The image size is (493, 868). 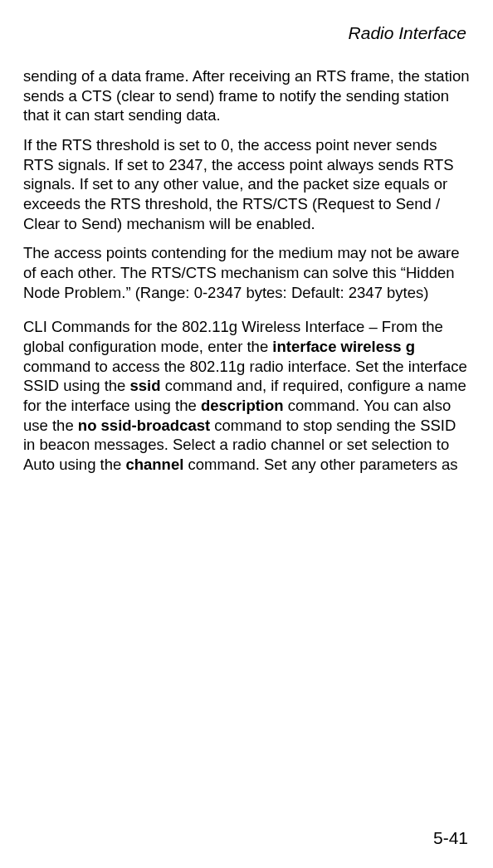 I want to click on paragraph-3: The access points contending for the med…, so click(x=247, y=272).